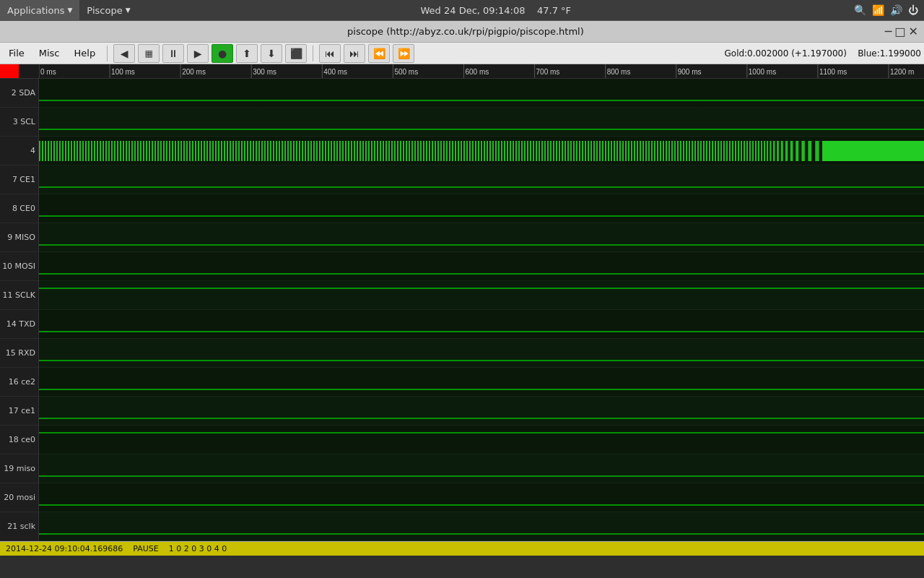  Describe the element at coordinates (19, 296) in the screenshot. I see `channel-label-11SCLK: 11 SCLK` at that location.